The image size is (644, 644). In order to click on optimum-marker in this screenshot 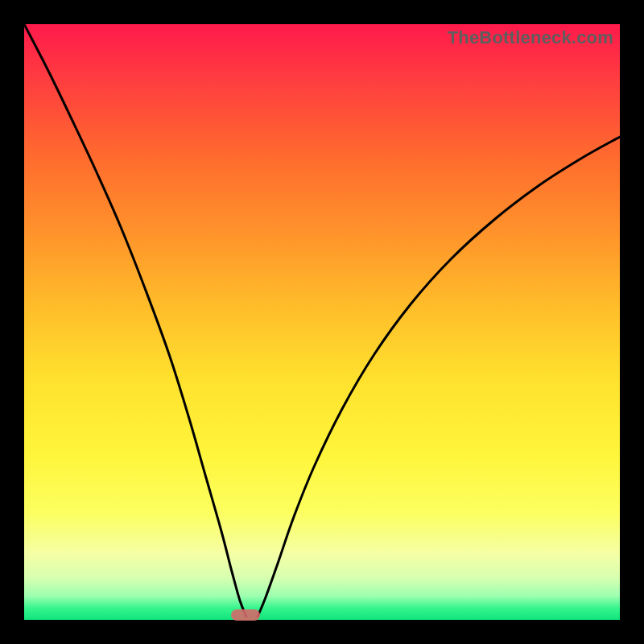, I will do `click(246, 615)`.